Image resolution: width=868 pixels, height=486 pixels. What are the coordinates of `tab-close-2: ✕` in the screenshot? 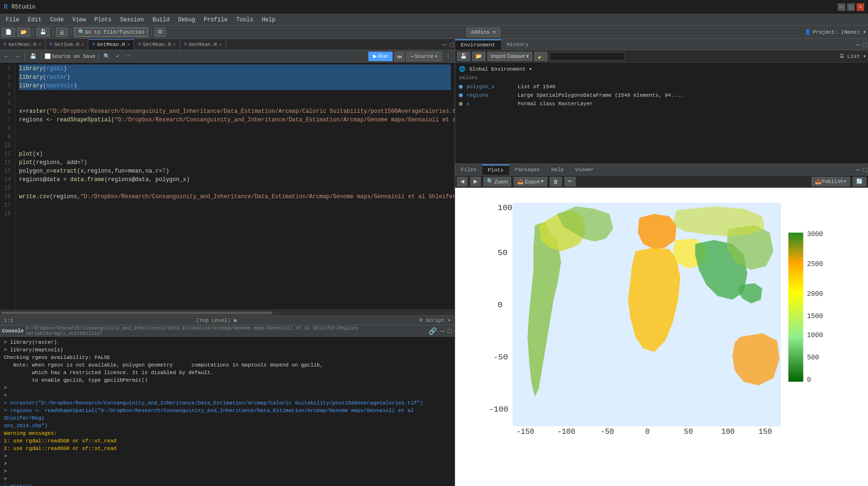 It's located at (82, 45).